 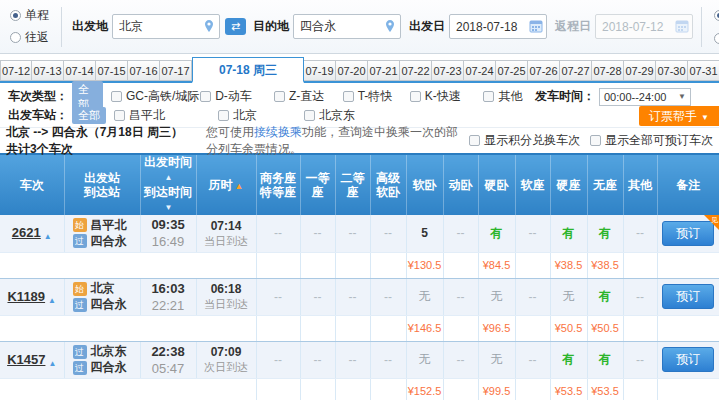 I want to click on price-row: ¥152.5 ¥99.5 ¥53.5 ¥53.5, so click(x=360, y=389).